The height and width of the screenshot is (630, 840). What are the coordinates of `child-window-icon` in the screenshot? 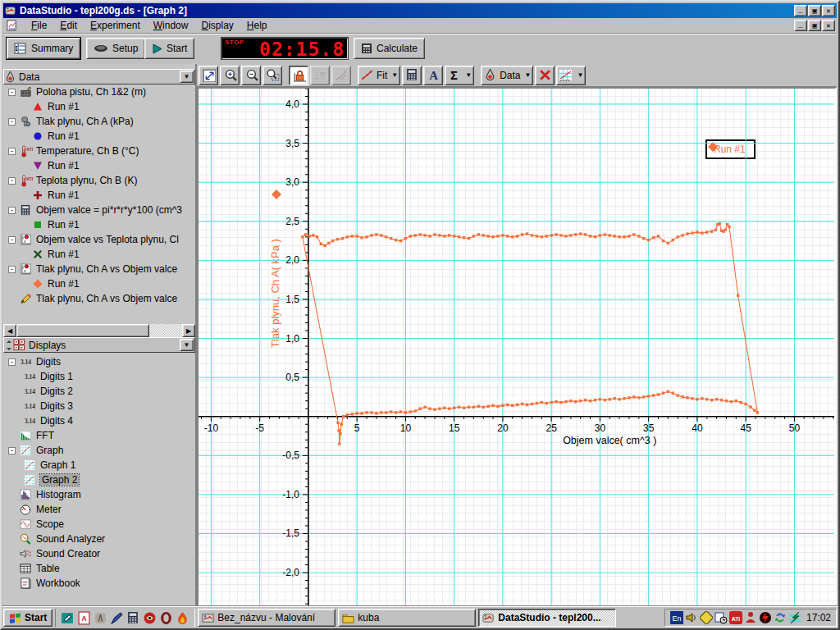 It's located at (11, 26).